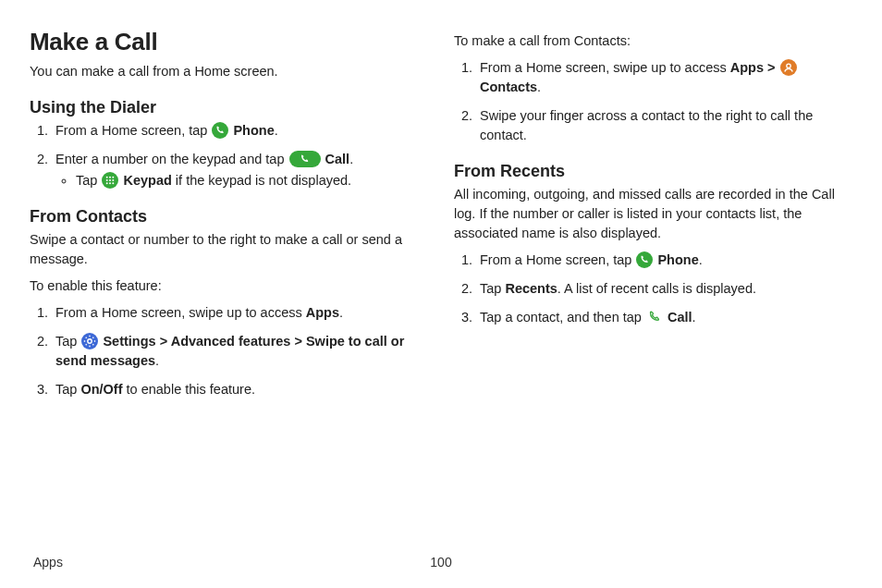 This screenshot has height=588, width=882. Describe the element at coordinates (789, 67) in the screenshot. I see `contacts-icon` at that location.